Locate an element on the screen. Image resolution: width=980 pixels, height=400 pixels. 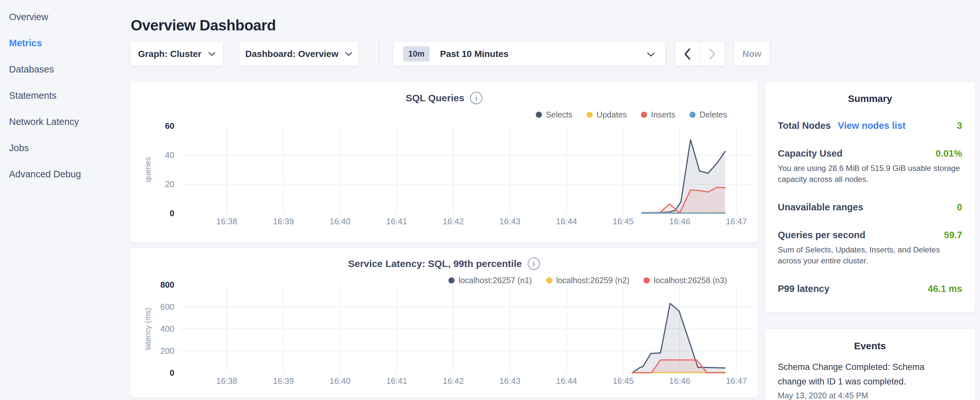
sql-queries-chart-title: SQL Queries is located at coordinates (435, 98).